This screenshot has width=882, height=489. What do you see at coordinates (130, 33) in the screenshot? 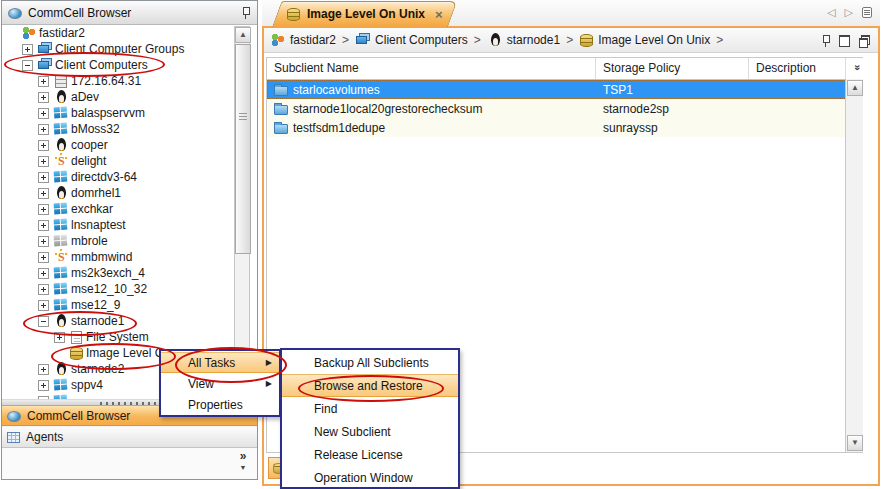
I see `tree-item-fastidar2: fastidar2` at bounding box center [130, 33].